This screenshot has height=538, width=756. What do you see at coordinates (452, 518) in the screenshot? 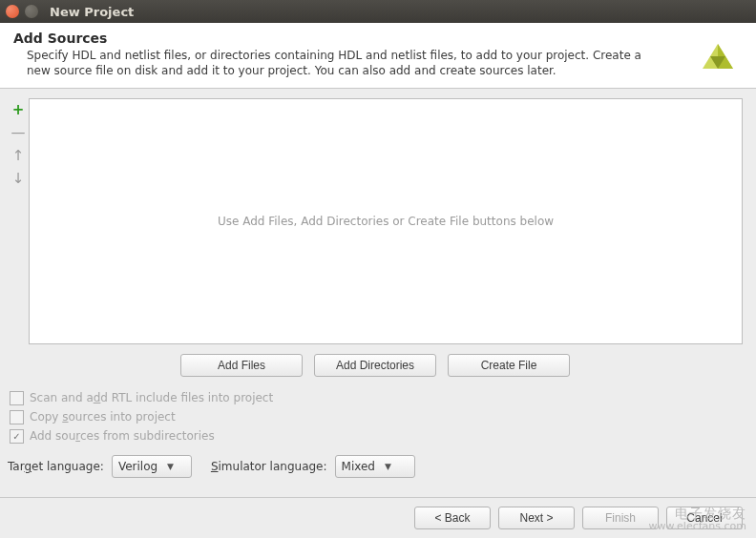
I see `back-button: < Back` at bounding box center [452, 518].